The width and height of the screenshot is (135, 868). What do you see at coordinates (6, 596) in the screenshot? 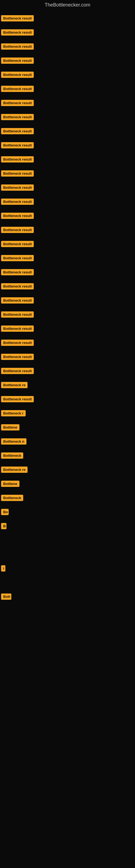
I see `bottleneck-result-label: Bott` at bounding box center [6, 596].